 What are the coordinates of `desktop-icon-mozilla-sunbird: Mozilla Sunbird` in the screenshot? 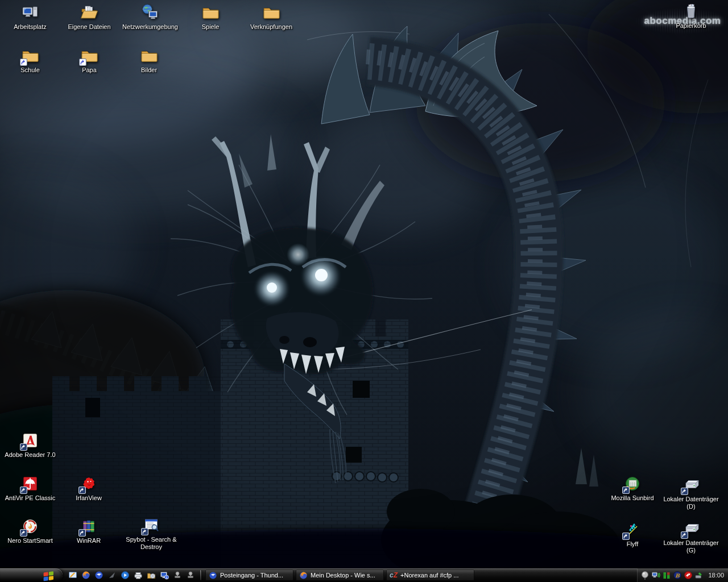 It's located at (632, 488).